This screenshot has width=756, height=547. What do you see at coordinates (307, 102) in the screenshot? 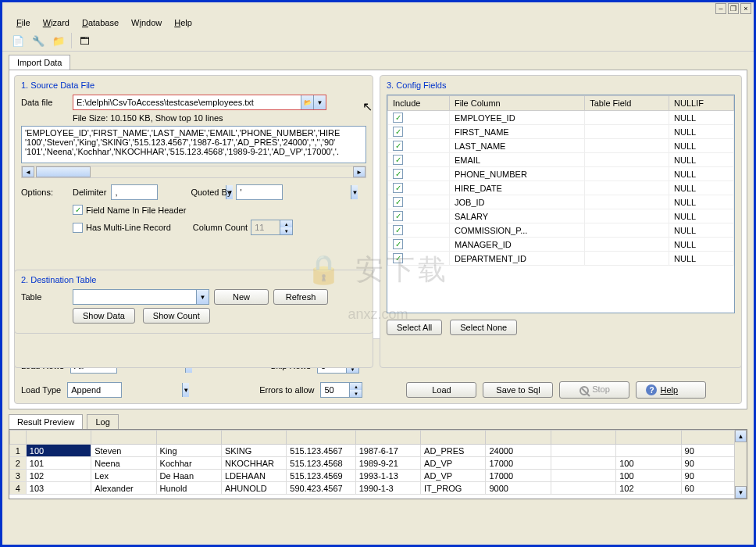
I see `browse-icon: 📂` at bounding box center [307, 102].